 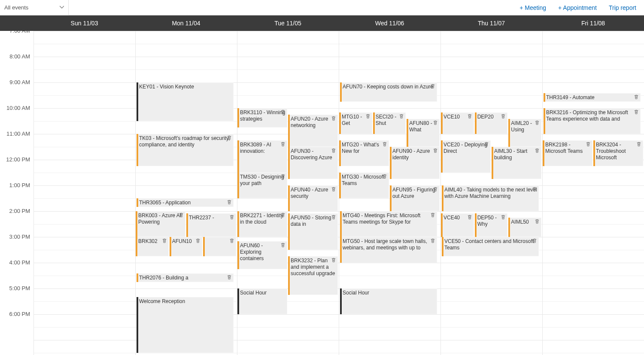 I want to click on calendar-event: BRK3089 - AI innovation:, so click(x=262, y=156).